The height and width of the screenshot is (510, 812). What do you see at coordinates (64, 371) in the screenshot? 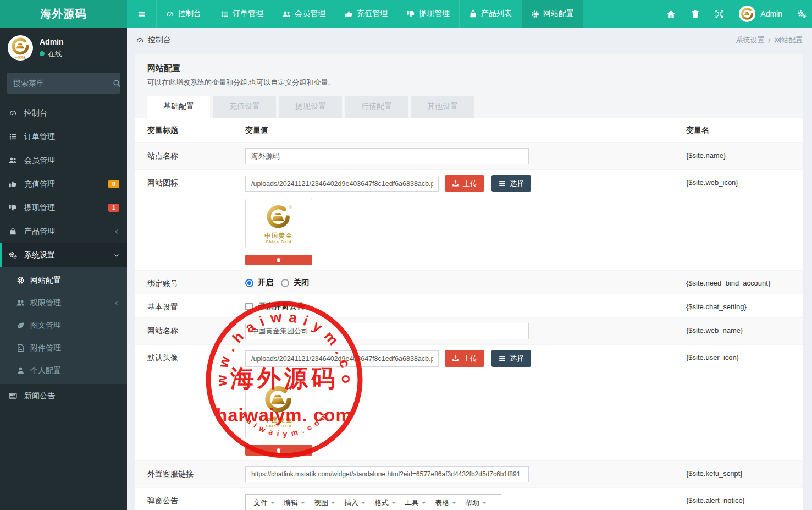
I see `sidebar-subitem-profile: 个人配置` at bounding box center [64, 371].